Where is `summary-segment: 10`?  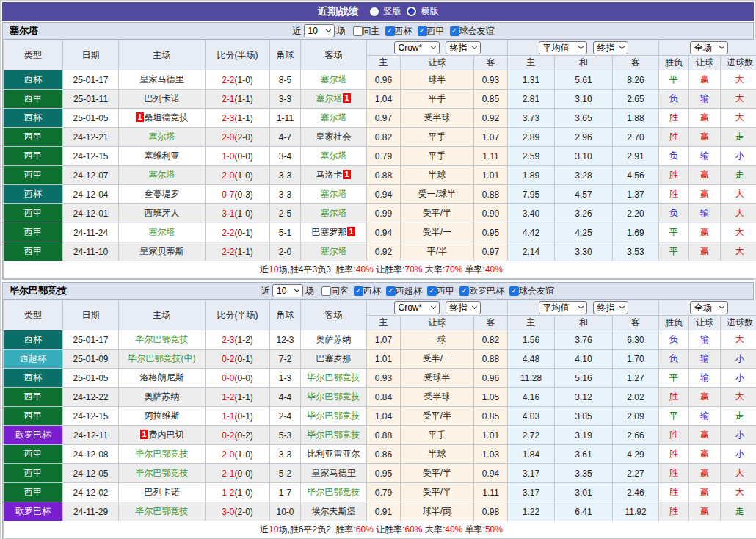 summary-segment: 10 is located at coordinates (273, 529).